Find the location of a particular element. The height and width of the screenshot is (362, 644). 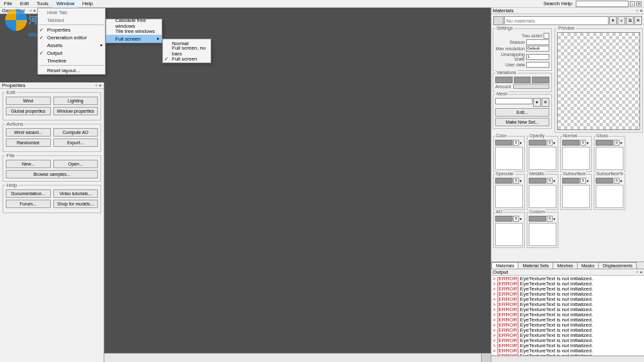

menu-timeline: Timeline is located at coordinates (71, 61).